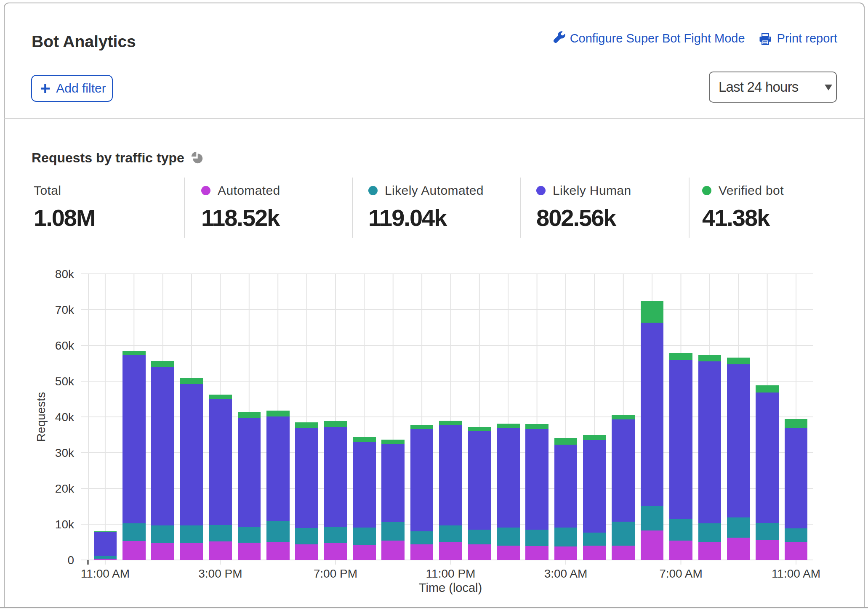  I want to click on svg-text: 50k, so click(65, 381).